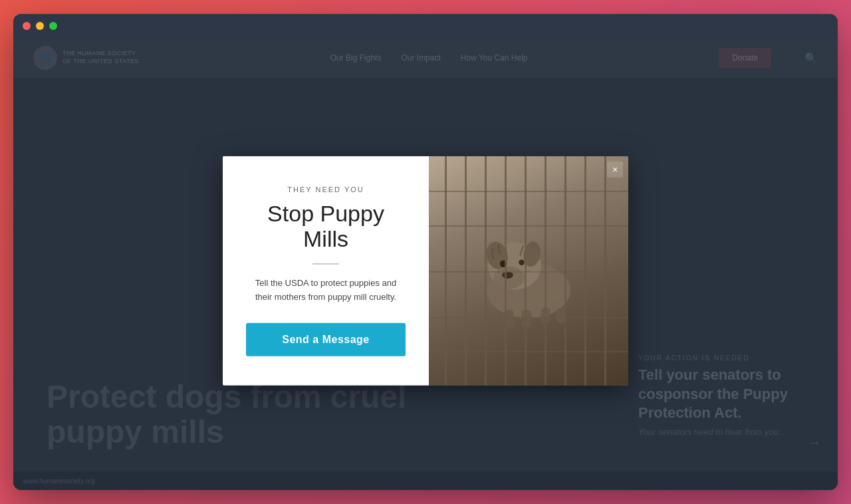 The width and height of the screenshot is (851, 504). I want to click on modal-eyebrow: THEY NEED YOU, so click(326, 189).